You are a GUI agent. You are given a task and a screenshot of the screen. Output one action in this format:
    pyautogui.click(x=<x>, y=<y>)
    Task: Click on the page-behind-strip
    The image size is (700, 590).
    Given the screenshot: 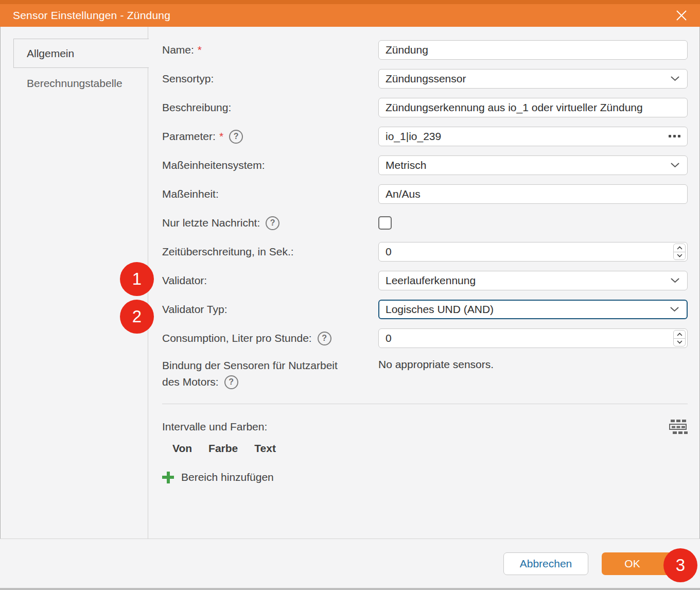 What is the action you would take?
    pyautogui.click(x=350, y=2)
    